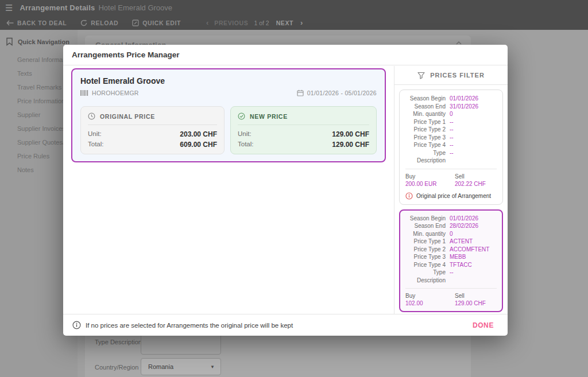 This screenshot has height=377, width=588. Describe the element at coordinates (451, 261) in the screenshot. I see `price-filter-card-selected: Season Begin01/01/2026 Season End28/02/2…` at that location.